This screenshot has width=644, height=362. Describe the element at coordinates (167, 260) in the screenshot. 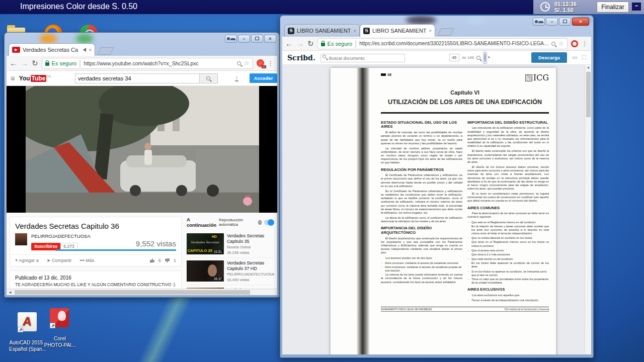

I see `thumbs-down-icon` at that location.